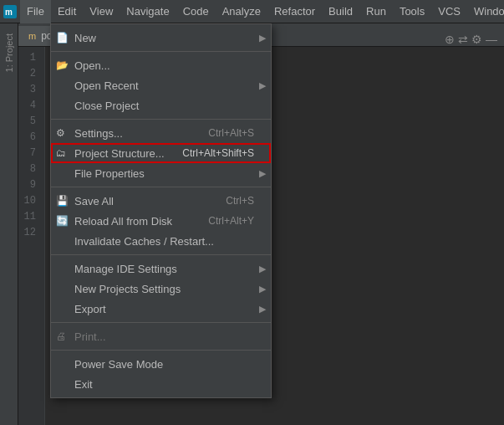  What do you see at coordinates (144, 201) in the screenshot?
I see `menu-save-all-label: Save All` at bounding box center [144, 201].